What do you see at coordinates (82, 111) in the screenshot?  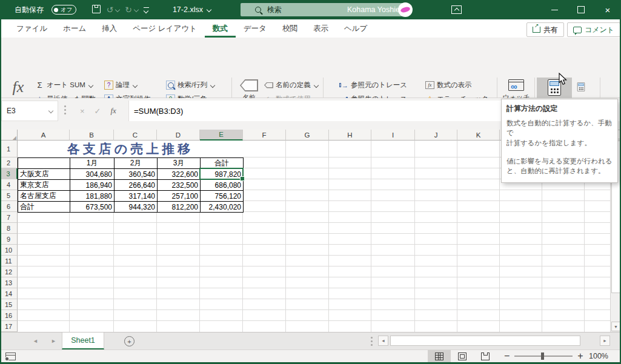 I see `cancel-button: ×` at bounding box center [82, 111].